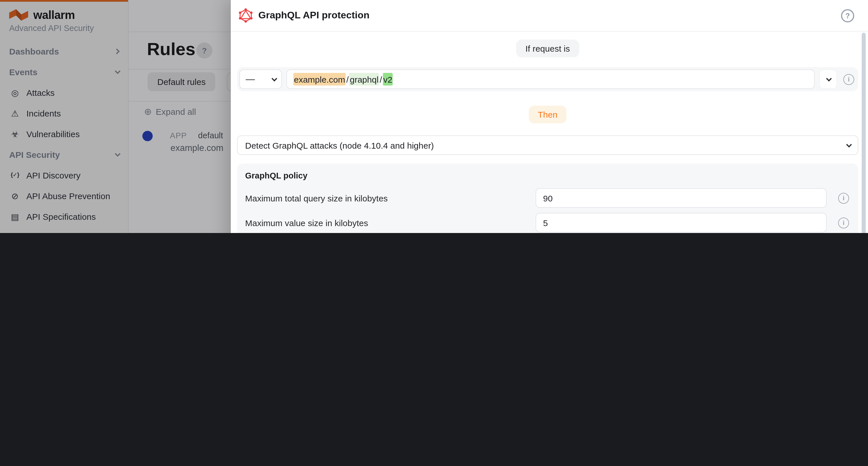 The image size is (868, 466). Describe the element at coordinates (681, 198) in the screenshot. I see `max-total-query-size-input` at that location.